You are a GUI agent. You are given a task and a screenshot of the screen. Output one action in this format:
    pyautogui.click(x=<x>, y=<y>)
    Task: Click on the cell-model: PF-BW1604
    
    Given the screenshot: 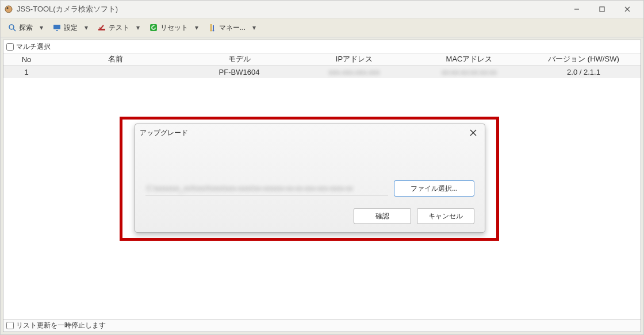 What is the action you would take?
    pyautogui.click(x=239, y=72)
    